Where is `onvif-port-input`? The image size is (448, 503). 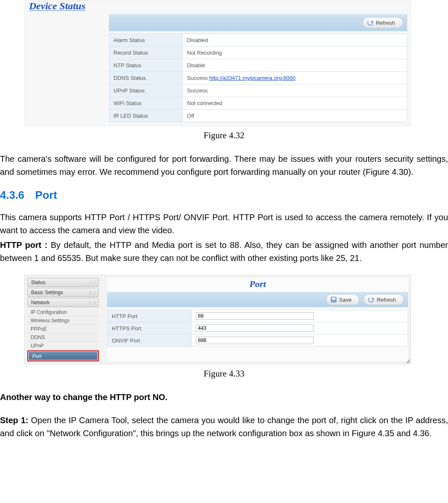
onvif-port-input is located at coordinates (255, 340).